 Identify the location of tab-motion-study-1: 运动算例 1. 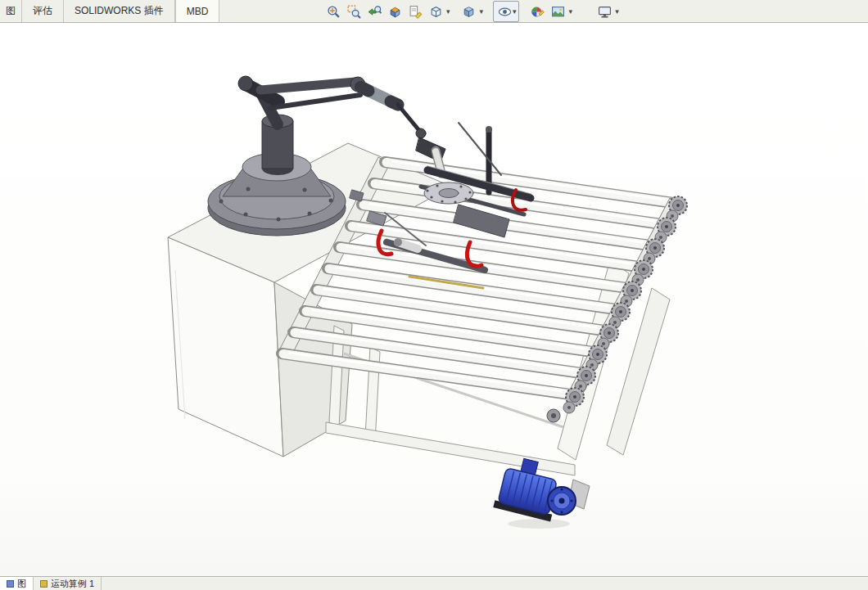
(67, 583).